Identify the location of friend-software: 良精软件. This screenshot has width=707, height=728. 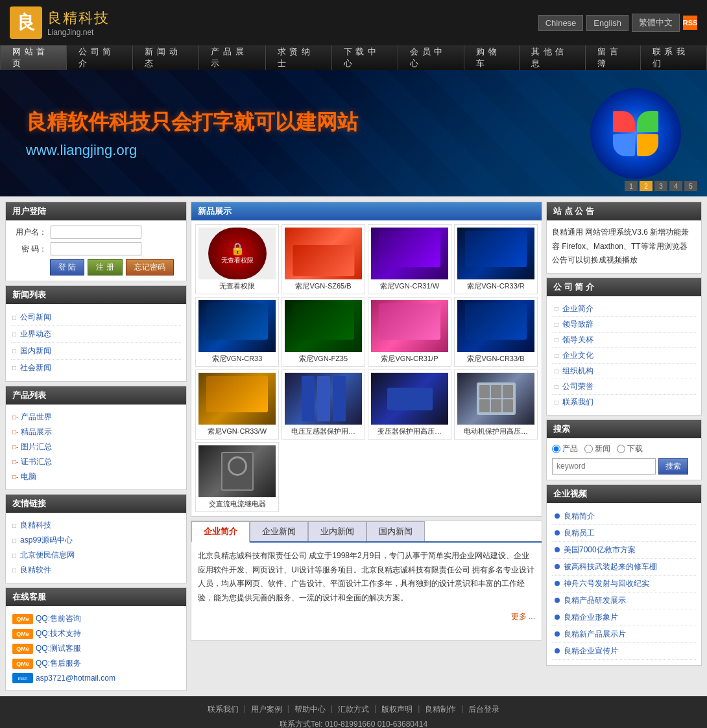
(36, 570).